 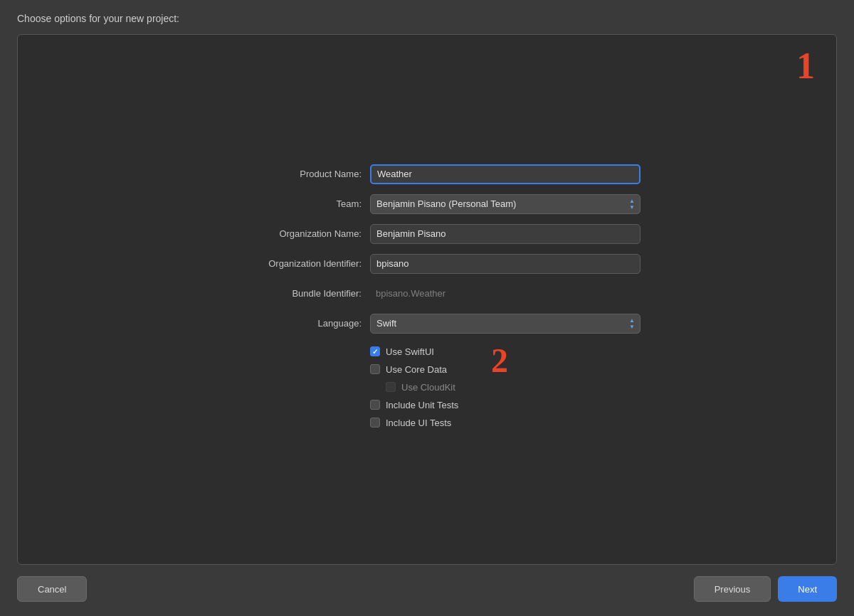 What do you see at coordinates (427, 390) in the screenshot?
I see `checkboxes-wrapper: 2 Use SwiftUI Use Core Data Use CloudKit` at bounding box center [427, 390].